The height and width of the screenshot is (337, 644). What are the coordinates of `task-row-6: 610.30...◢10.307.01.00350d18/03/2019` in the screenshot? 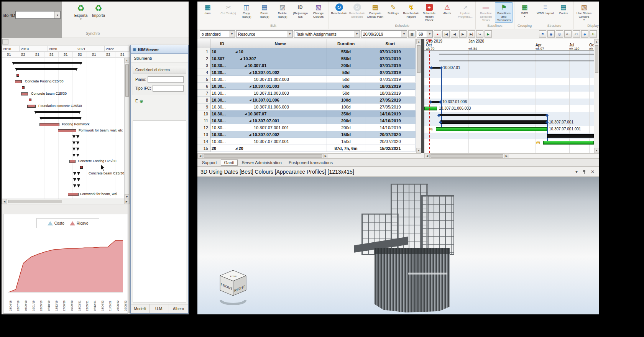 It's located at (307, 86).